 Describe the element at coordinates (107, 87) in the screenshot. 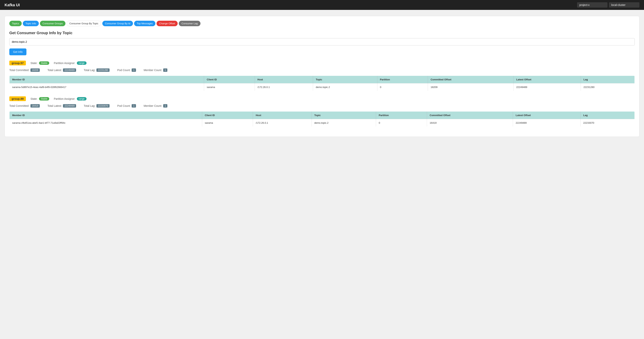

I see `table-cell: sarama-5d897e15-4eac-4af8-b4f9-028f62666…` at that location.